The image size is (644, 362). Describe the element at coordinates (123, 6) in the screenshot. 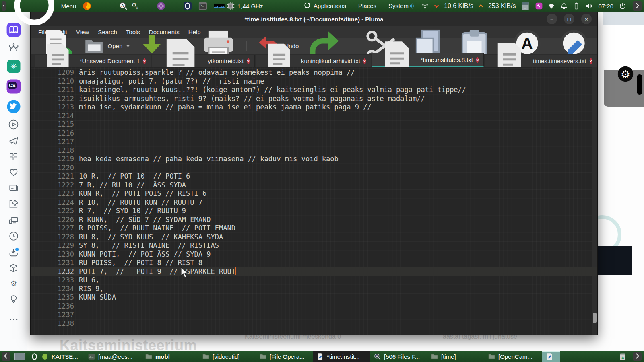

I see `search-tool-icon: A` at that location.